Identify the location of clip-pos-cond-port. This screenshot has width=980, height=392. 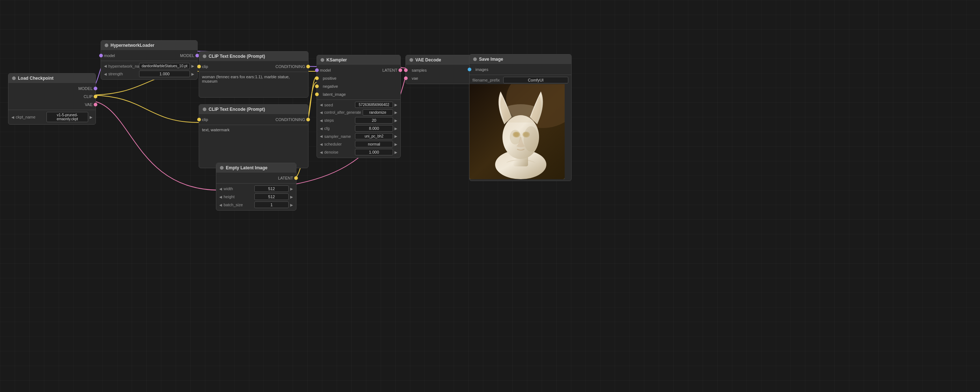
(308, 67).